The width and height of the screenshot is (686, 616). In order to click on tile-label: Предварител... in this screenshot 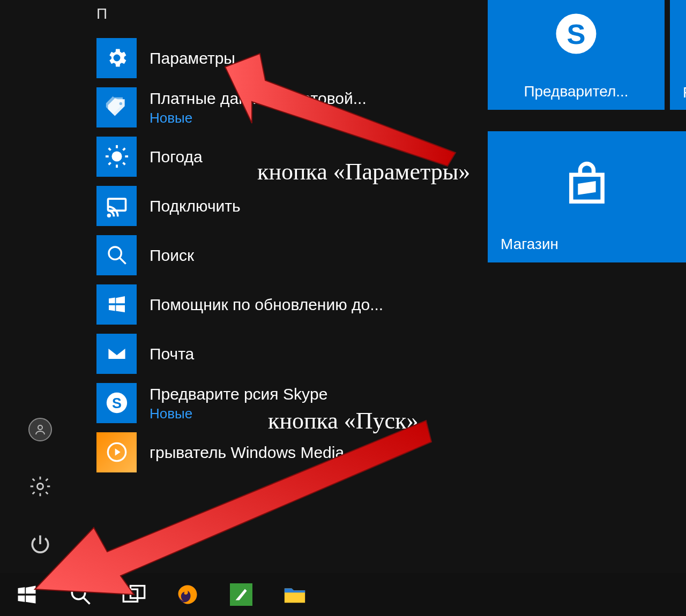, I will do `click(576, 92)`.